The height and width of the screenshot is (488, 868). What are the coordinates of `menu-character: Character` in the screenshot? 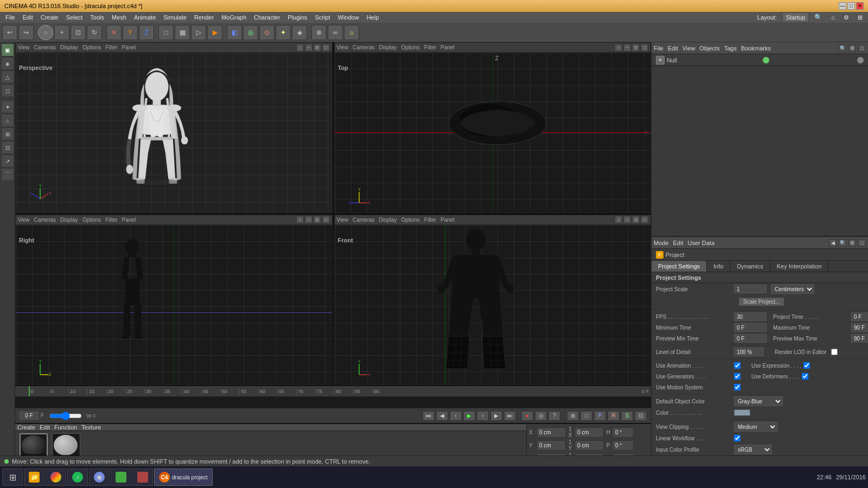 It's located at (267, 17).